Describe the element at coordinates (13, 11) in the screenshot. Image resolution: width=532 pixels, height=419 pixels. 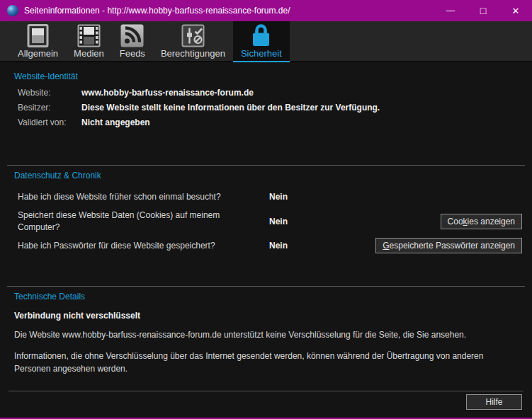
I see `firefox-icon` at that location.